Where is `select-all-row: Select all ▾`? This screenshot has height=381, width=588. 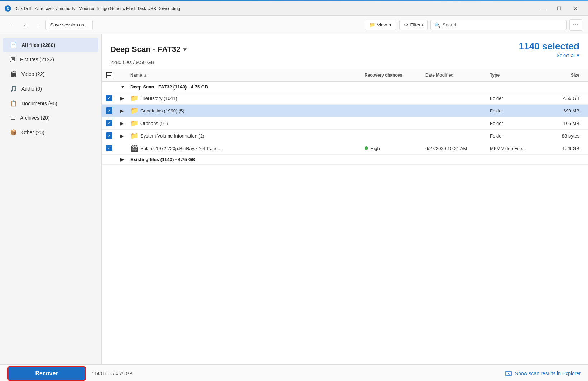
select-all-row: Select all ▾ is located at coordinates (549, 55).